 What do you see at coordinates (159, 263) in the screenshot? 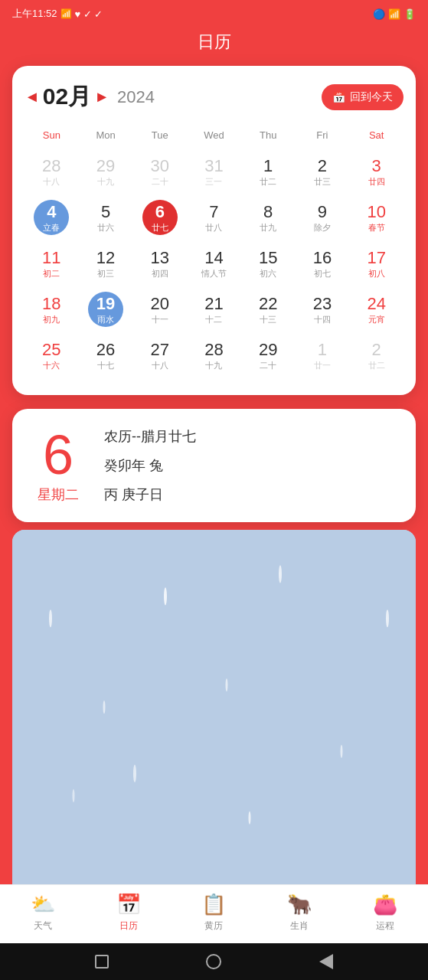
I see `calendar-day: 13 初四` at bounding box center [159, 263].